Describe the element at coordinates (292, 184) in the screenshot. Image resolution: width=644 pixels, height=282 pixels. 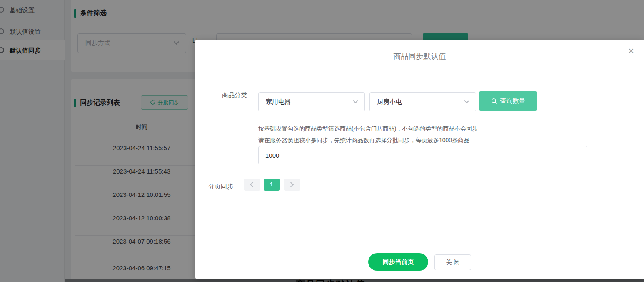
I see `pagination-next-button` at that location.